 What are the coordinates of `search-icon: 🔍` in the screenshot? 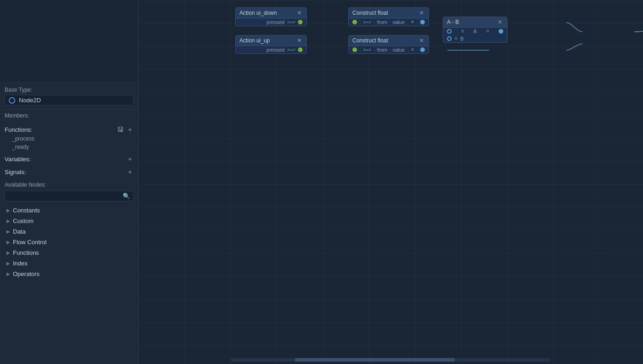 It's located at (126, 196).